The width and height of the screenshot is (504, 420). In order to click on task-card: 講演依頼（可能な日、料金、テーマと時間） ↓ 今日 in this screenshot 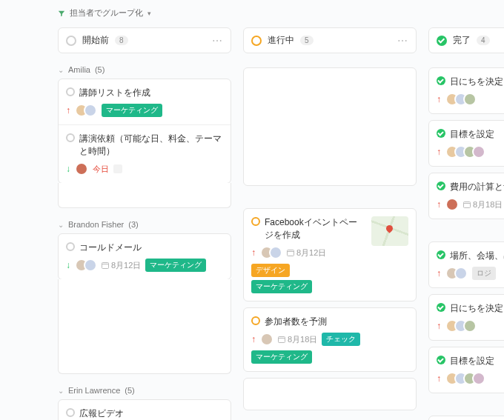, I will do `click(145, 154)`.